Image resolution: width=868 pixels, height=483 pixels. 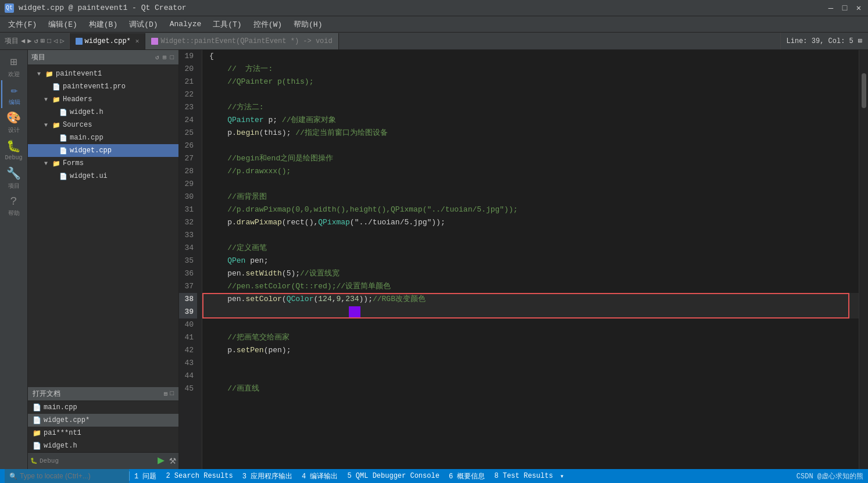 I want to click on open-doc-paintnt1: 📁 pai***nt1, so click(x=103, y=433).